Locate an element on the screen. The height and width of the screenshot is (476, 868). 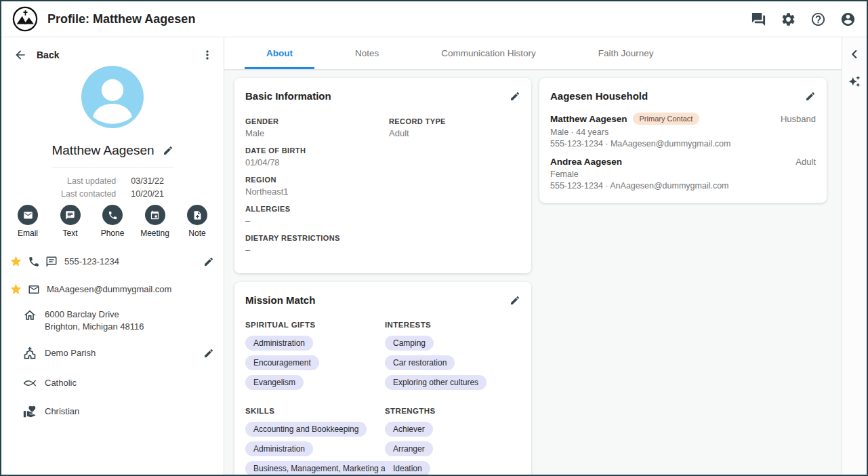
edit-mission-match-icon is located at coordinates (515, 300).